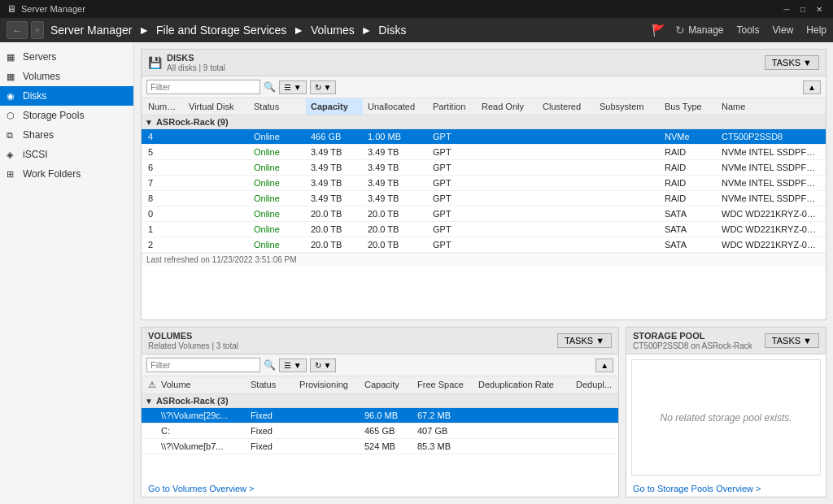  Describe the element at coordinates (680, 30) in the screenshot. I see `refresh-icon: ↻` at that location.